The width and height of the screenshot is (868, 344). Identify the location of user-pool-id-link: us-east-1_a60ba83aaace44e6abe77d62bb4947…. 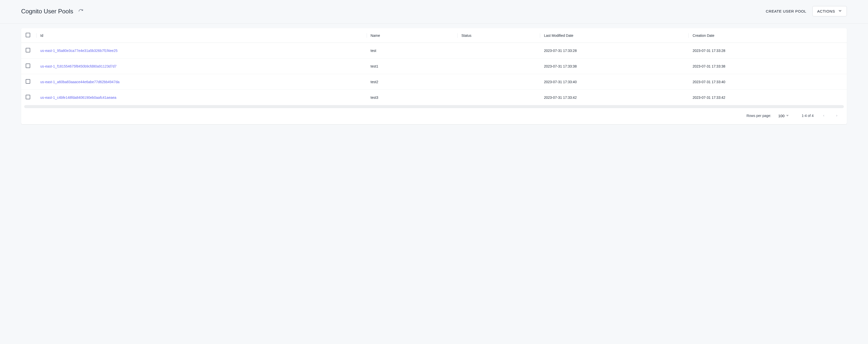
(80, 82).